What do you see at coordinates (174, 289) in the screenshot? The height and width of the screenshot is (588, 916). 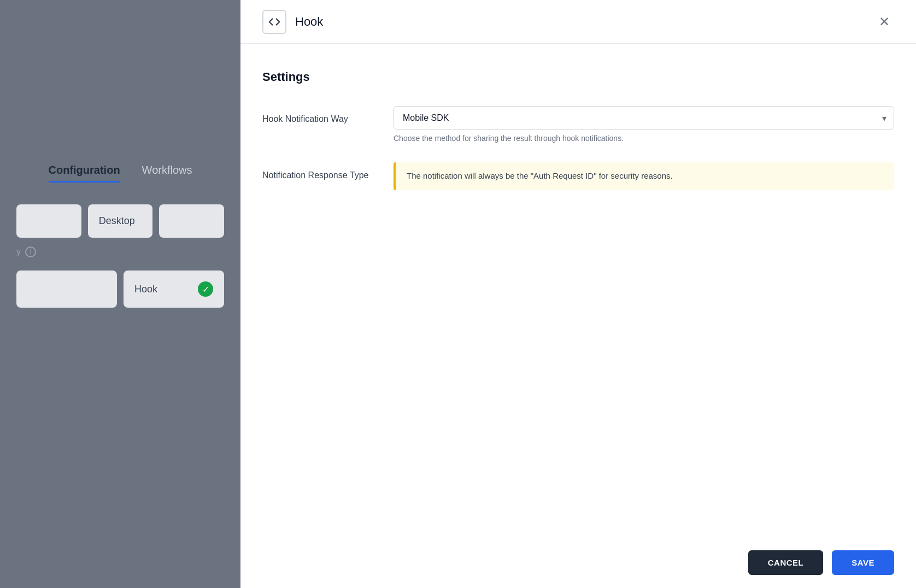 I see `bg-card-hook: Hook ✓` at bounding box center [174, 289].